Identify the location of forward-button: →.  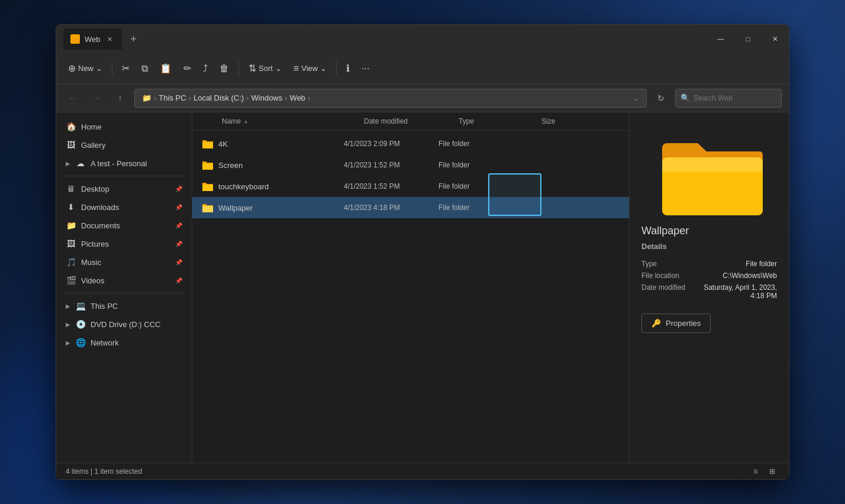
(96, 98).